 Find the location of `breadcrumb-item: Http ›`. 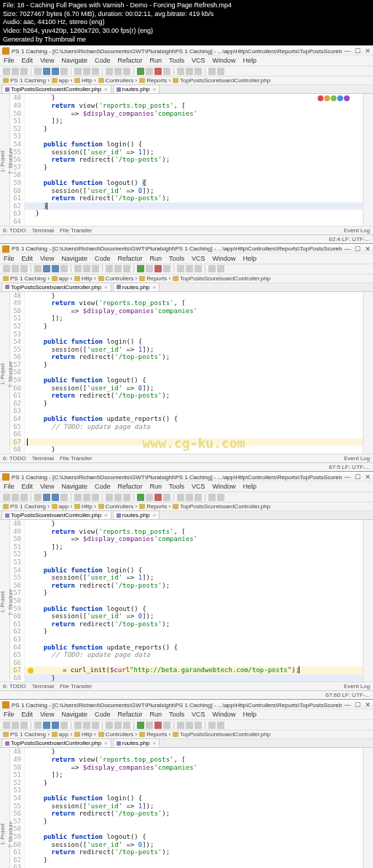

breadcrumb-item: Http › is located at coordinates (85, 734).